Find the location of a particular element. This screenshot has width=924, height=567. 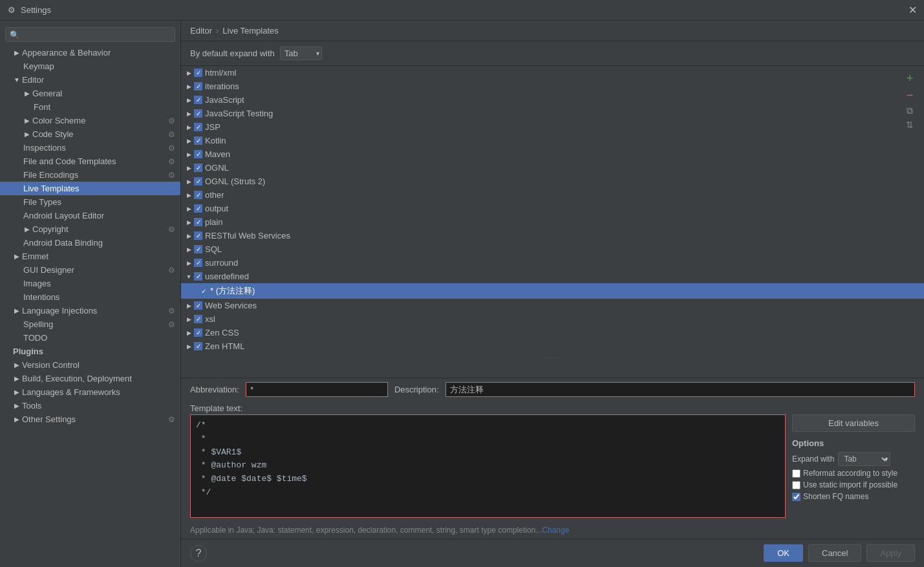

sidebar-item-inspections: Inspections ⚙ is located at coordinates (91, 147).